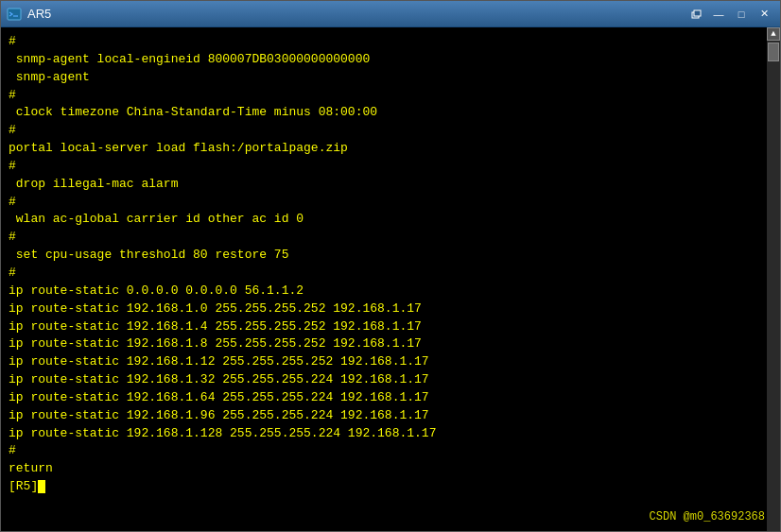  I want to click on titlebar: AR5 — □ ✕, so click(390, 14).